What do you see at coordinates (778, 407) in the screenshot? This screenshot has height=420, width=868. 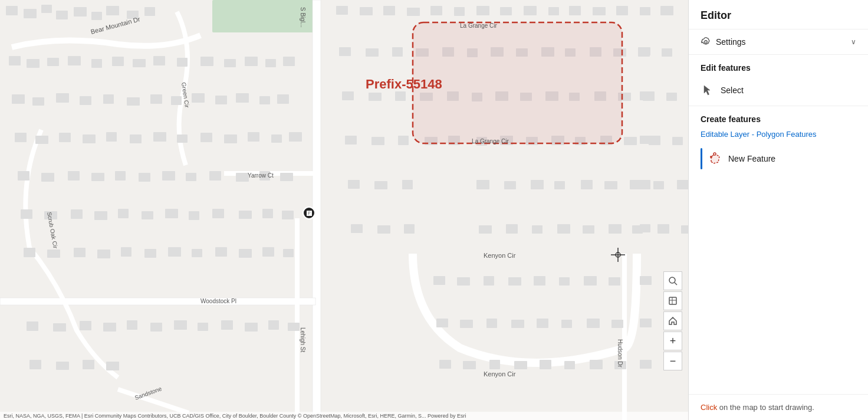 I see `sidebar-footer: Click on the map to start drawing.` at bounding box center [778, 407].